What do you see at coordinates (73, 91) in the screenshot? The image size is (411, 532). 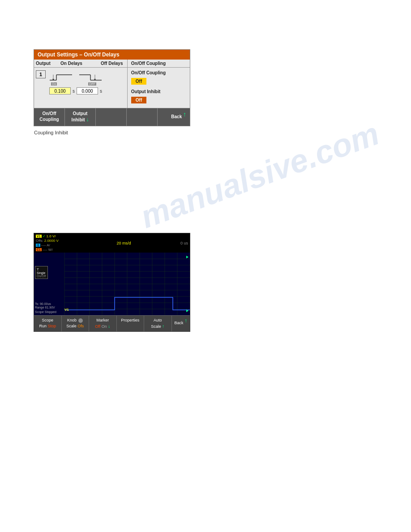 I see `on-delay-unit: s` at bounding box center [73, 91].